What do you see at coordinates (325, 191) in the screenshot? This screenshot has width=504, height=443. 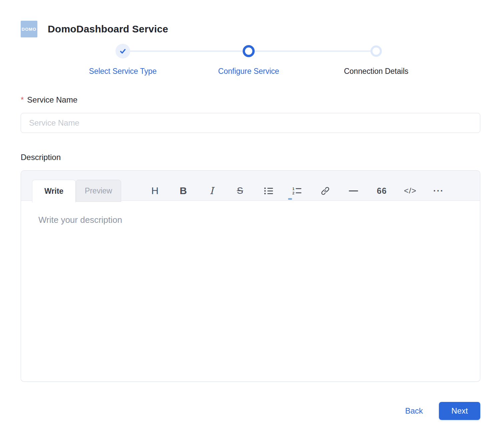 I see `link-button` at bounding box center [325, 191].